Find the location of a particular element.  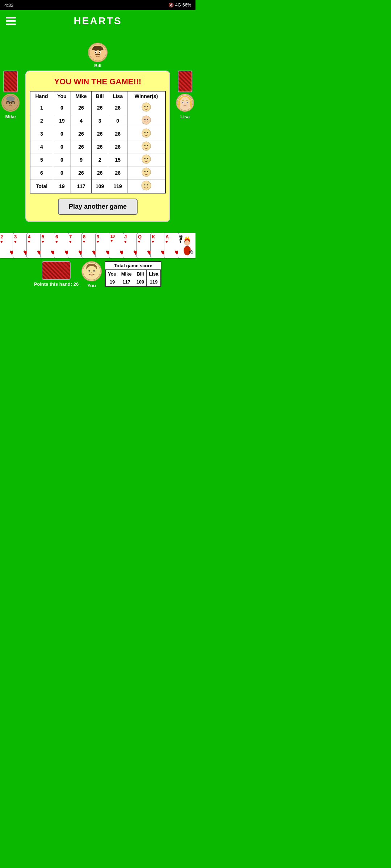

menu-button is located at coordinates (11, 21).